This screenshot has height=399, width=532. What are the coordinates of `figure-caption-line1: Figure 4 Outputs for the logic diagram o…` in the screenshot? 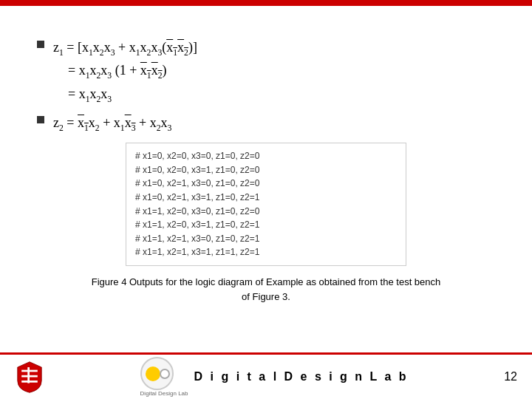 It's located at (266, 282).